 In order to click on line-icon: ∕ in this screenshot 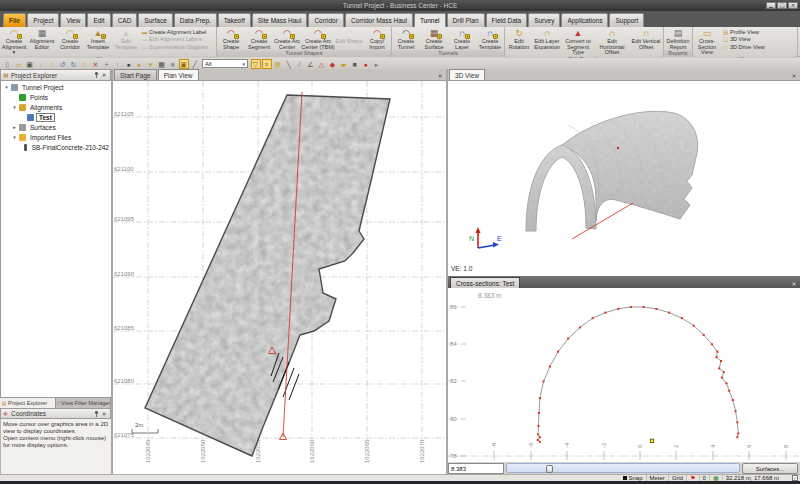, I will do `click(300, 64)`.